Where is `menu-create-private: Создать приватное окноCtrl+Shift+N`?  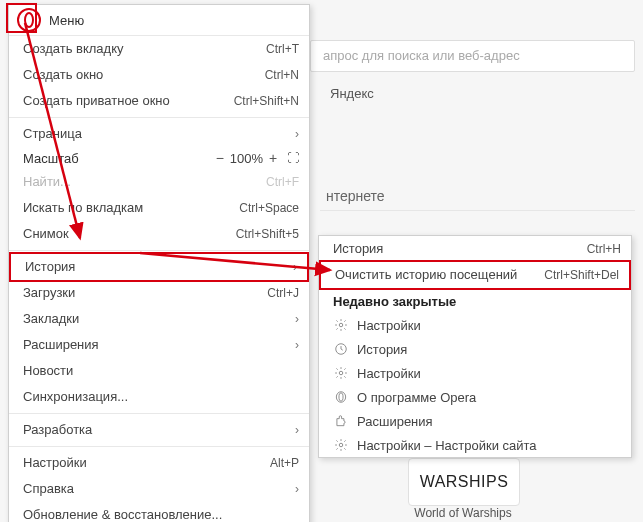 menu-create-private: Создать приватное окноCtrl+Shift+N is located at coordinates (159, 101).